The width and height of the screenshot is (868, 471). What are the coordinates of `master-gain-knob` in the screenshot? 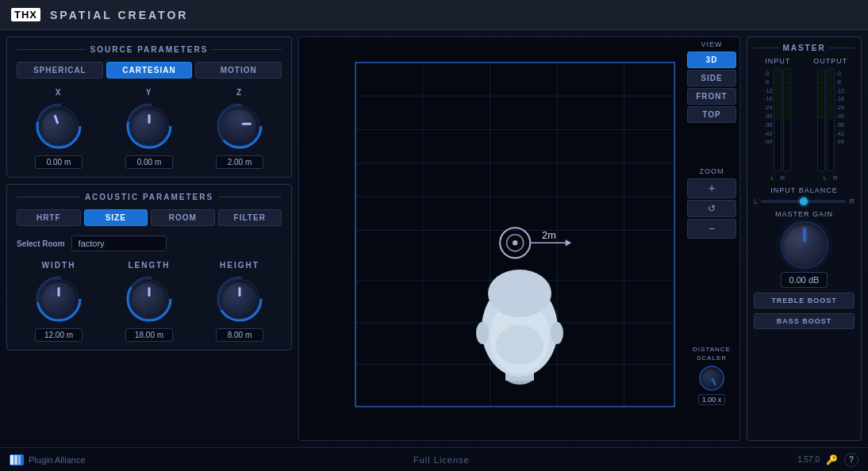 It's located at (805, 245).